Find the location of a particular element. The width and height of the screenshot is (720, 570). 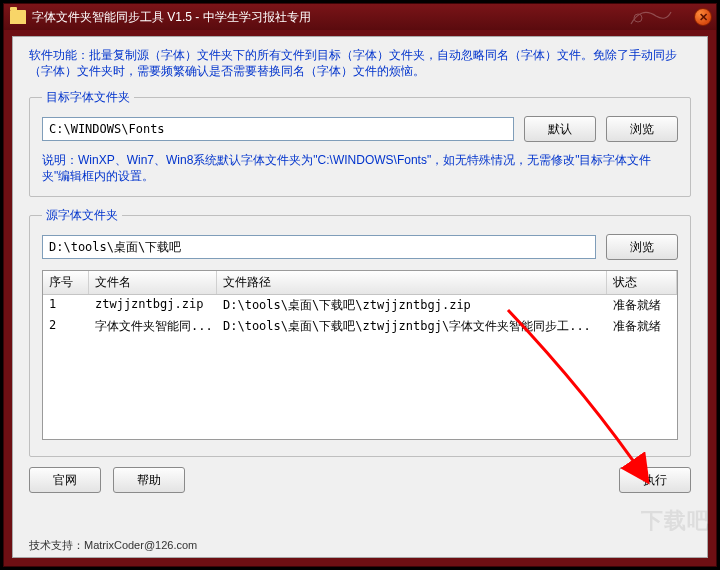

source-path-input is located at coordinates (319, 247).